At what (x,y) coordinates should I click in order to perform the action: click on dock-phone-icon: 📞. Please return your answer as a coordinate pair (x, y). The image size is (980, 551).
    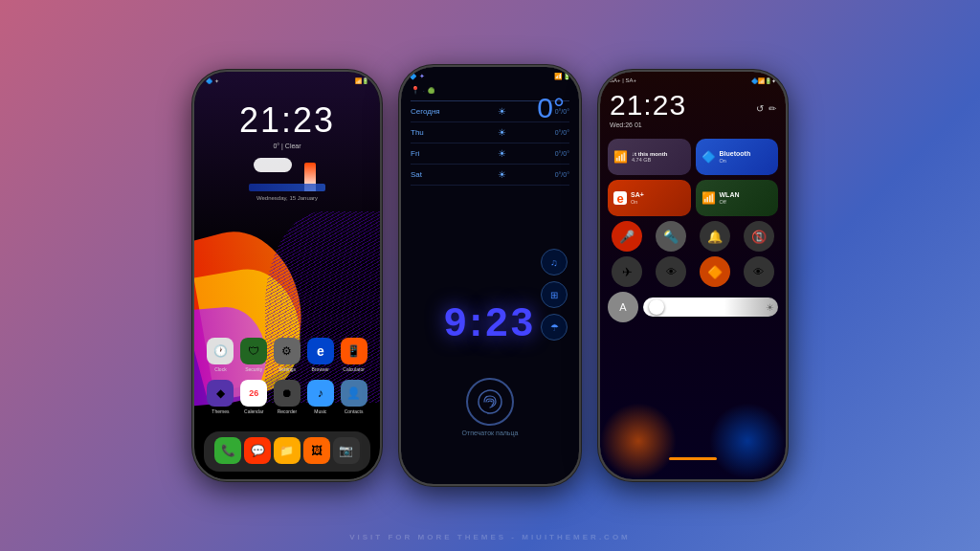
    Looking at the image, I should click on (228, 451).